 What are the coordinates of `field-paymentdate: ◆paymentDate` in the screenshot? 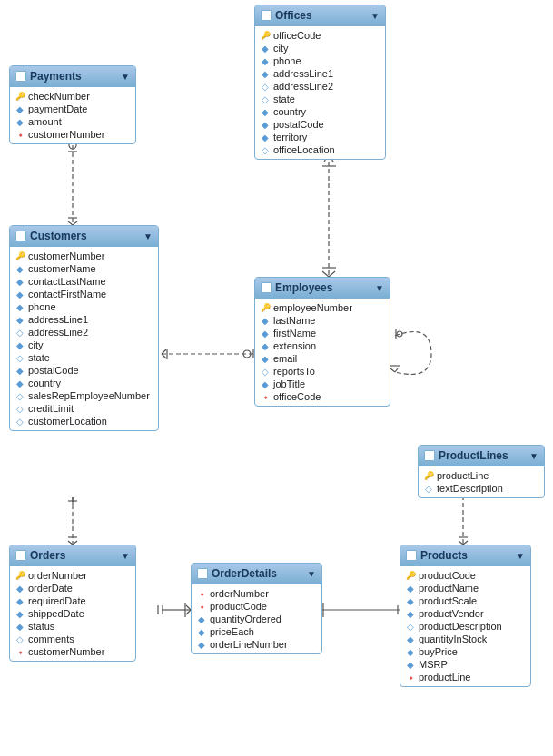 It's located at (73, 109).